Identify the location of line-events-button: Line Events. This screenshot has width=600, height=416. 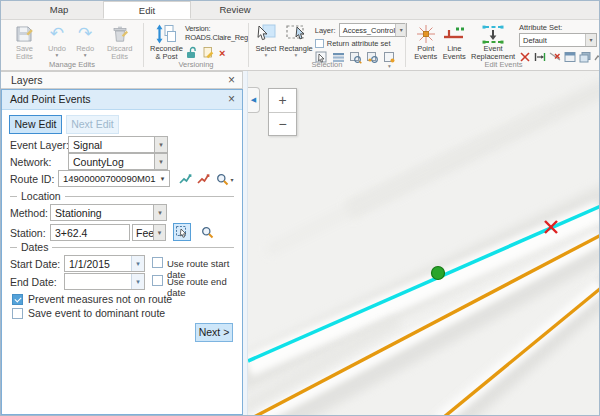
(454, 42).